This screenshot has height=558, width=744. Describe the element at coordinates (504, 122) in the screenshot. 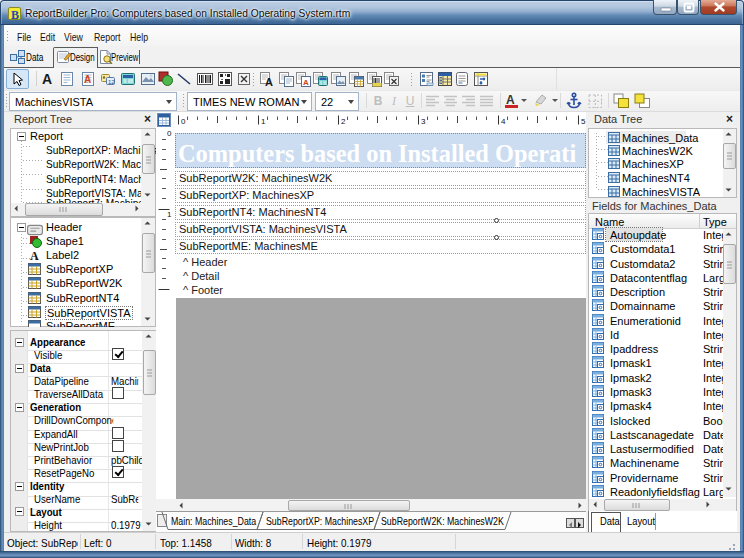

I see `svg-text: 4` at that location.